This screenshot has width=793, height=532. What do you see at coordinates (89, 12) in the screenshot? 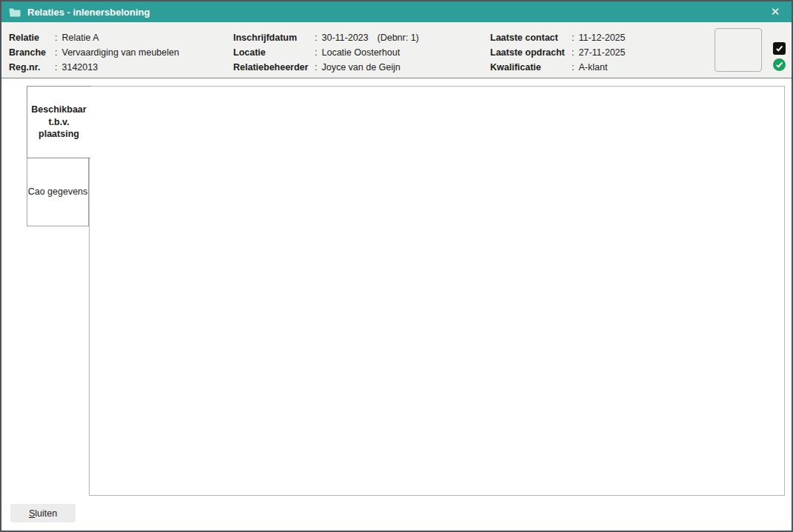
I see `window-title: Relaties - inlenersbeloning` at bounding box center [89, 12].